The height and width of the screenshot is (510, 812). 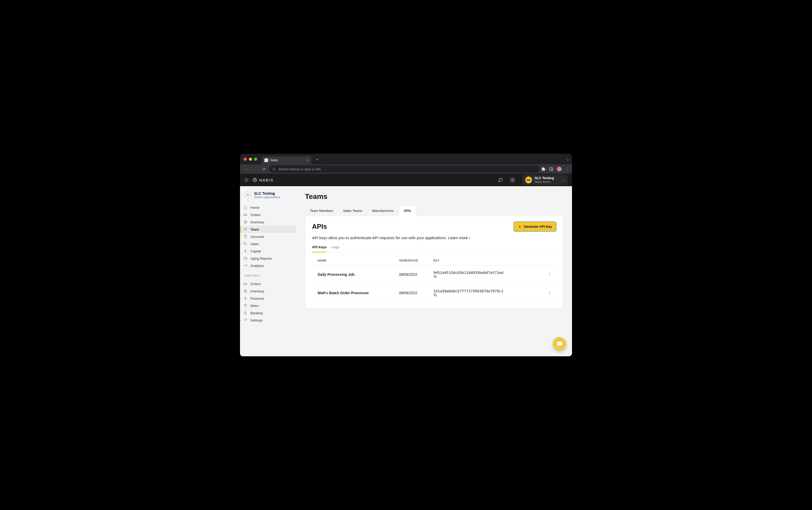 What do you see at coordinates (267, 197) in the screenshot?
I see `switch-org-link: Switch organizations` at bounding box center [267, 197].